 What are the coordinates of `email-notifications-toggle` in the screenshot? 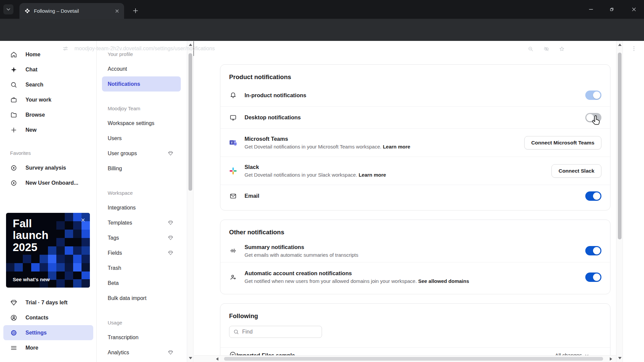 It's located at (593, 196).